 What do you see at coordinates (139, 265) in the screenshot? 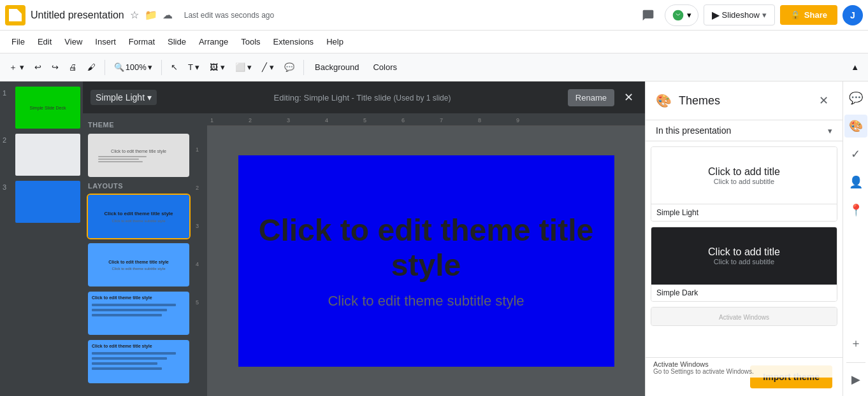
I see `layout-thumb-2: Click to edit theme title style Click to…` at bounding box center [139, 265].